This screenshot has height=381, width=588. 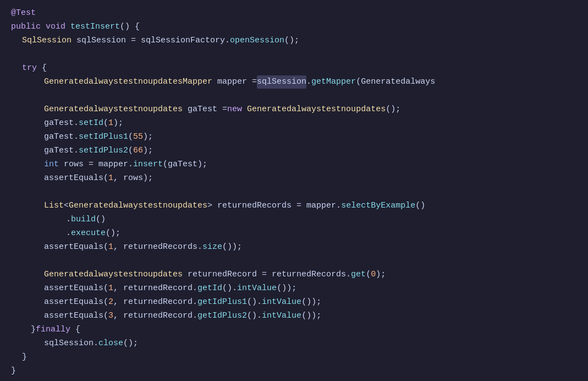 What do you see at coordinates (56, 27) in the screenshot?
I see `keyword-void: void` at bounding box center [56, 27].